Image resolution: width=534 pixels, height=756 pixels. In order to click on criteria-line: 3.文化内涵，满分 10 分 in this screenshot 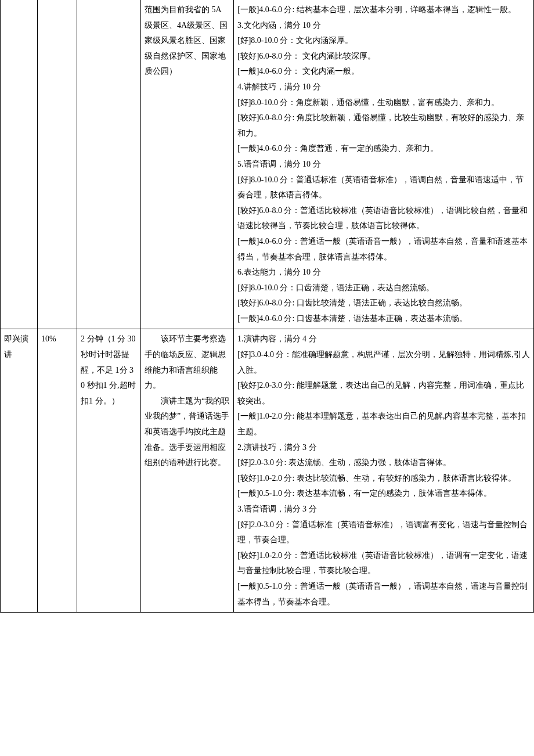, I will do `click(384, 26)`.